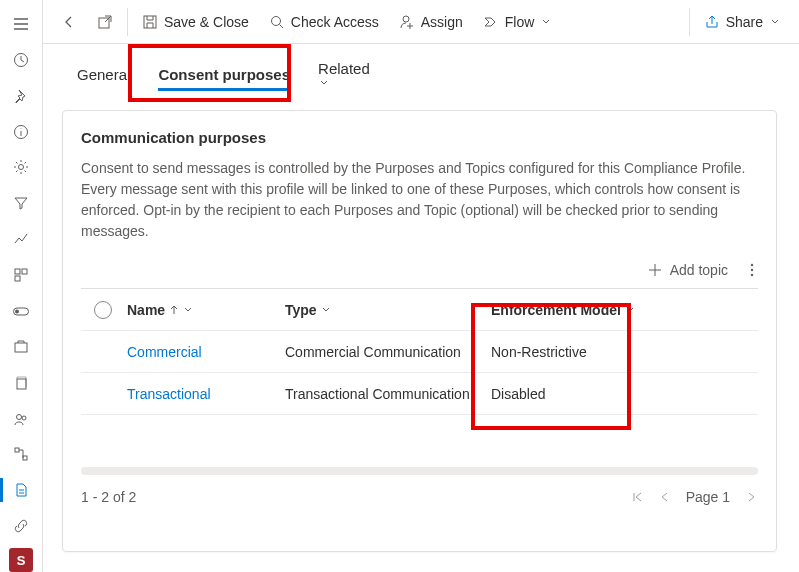 Image resolution: width=799 pixels, height=572 pixels. What do you see at coordinates (22, 203) in the screenshot?
I see `funnel-icon` at bounding box center [22, 203].